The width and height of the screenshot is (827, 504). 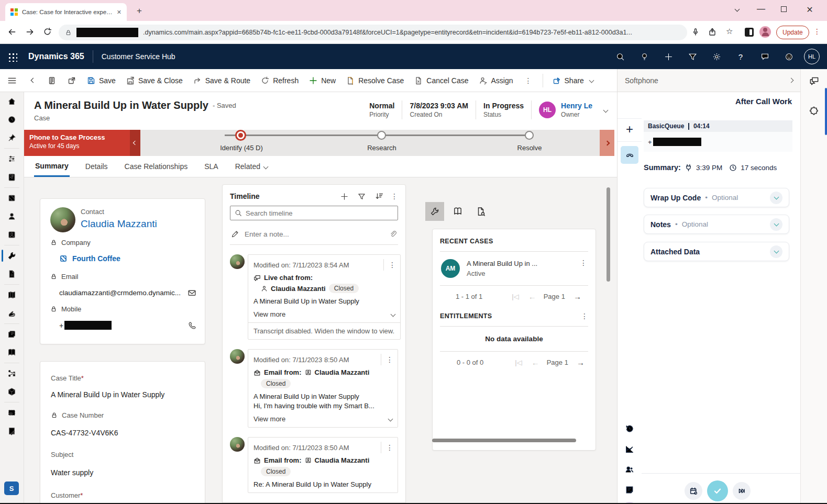 I want to click on call-analytics-icon, so click(x=630, y=449).